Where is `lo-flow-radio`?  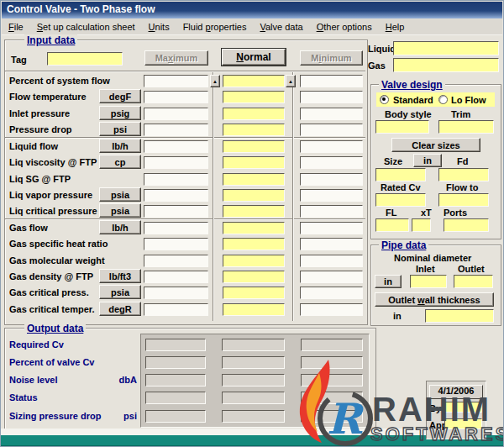 lo-flow-radio is located at coordinates (444, 99).